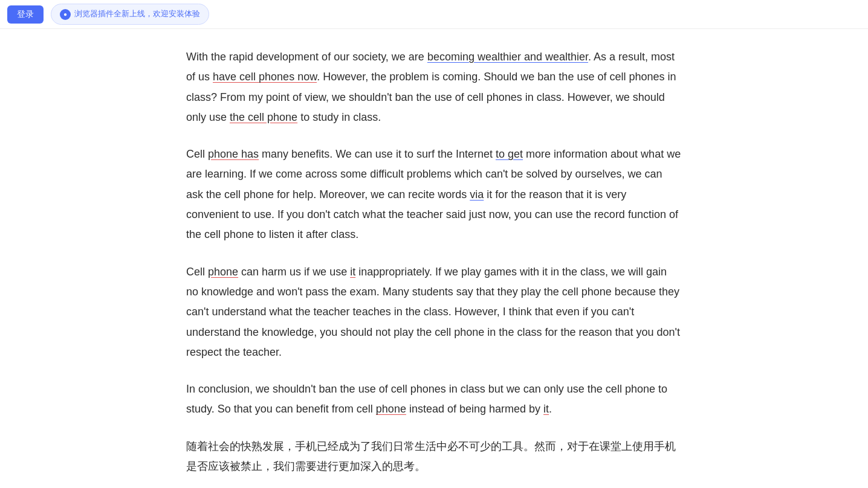 The width and height of the screenshot is (868, 488). What do you see at coordinates (223, 272) in the screenshot?
I see `para3-link-1: phone` at bounding box center [223, 272].